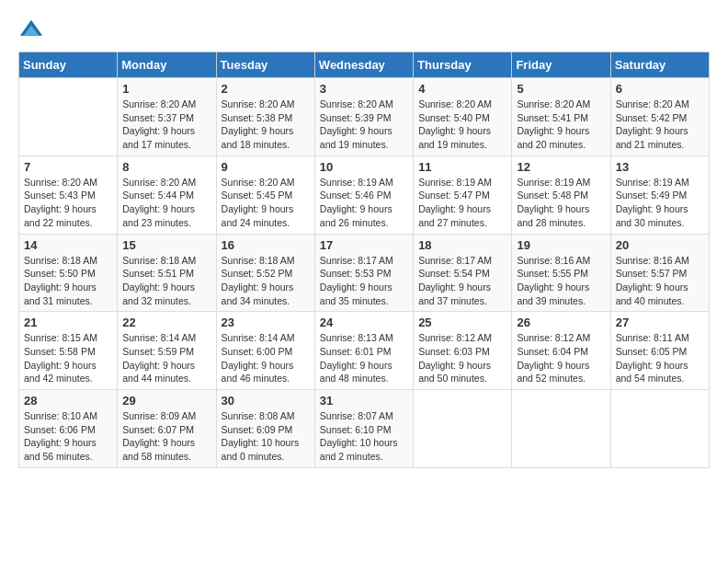 The width and height of the screenshot is (728, 563). What do you see at coordinates (167, 195) in the screenshot?
I see `day-cell: 8Sunrise: 8:20 AMSunset: 5:44 PMDaylight…` at bounding box center [167, 195].